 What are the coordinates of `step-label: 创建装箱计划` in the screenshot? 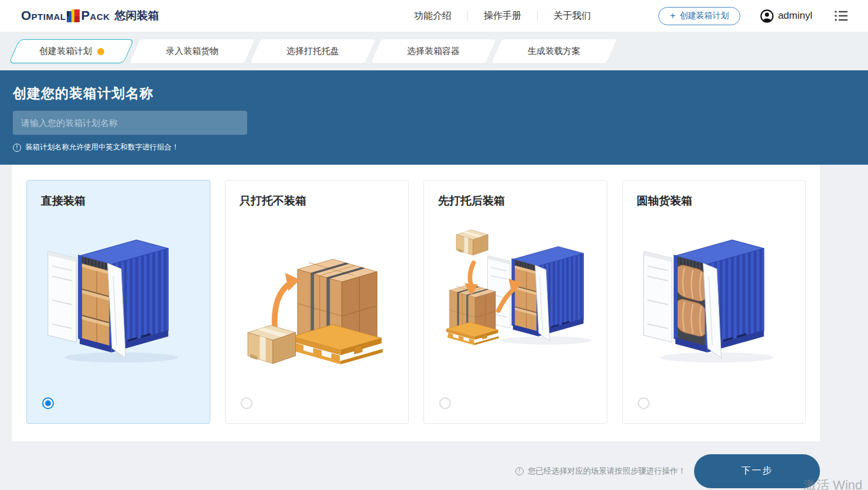 It's located at (66, 52).